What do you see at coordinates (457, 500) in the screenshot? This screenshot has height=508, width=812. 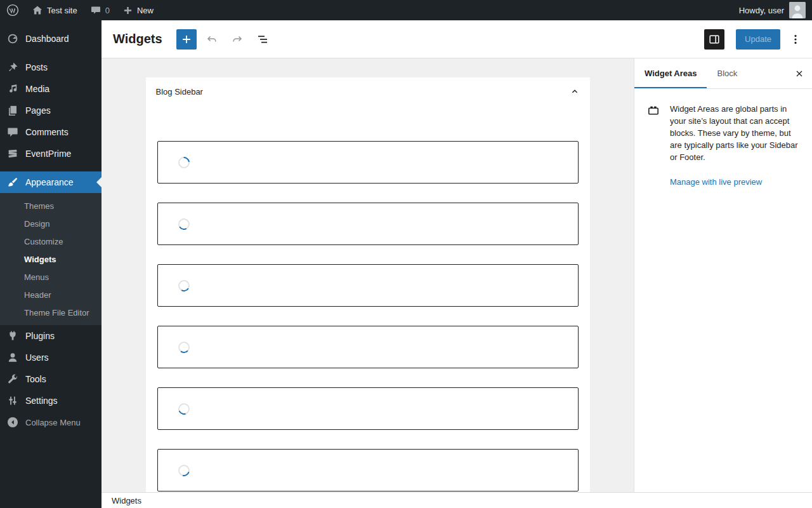 I see `editor-footer: Widgets` at bounding box center [457, 500].